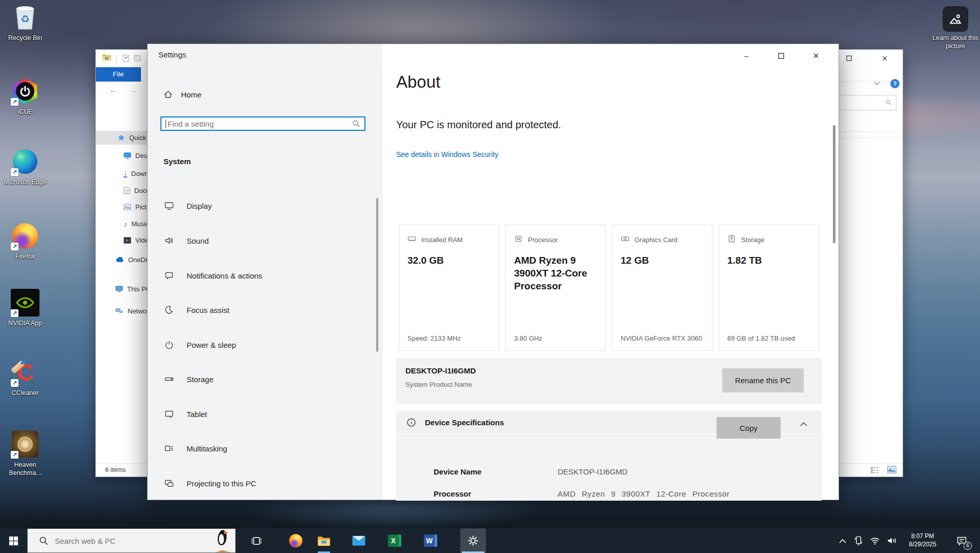 The image size is (980, 553). Describe the element at coordinates (25, 453) in the screenshot. I see `desktop-icon-heaven-benchmark: ↗ Heaven Benchma...` at that location.